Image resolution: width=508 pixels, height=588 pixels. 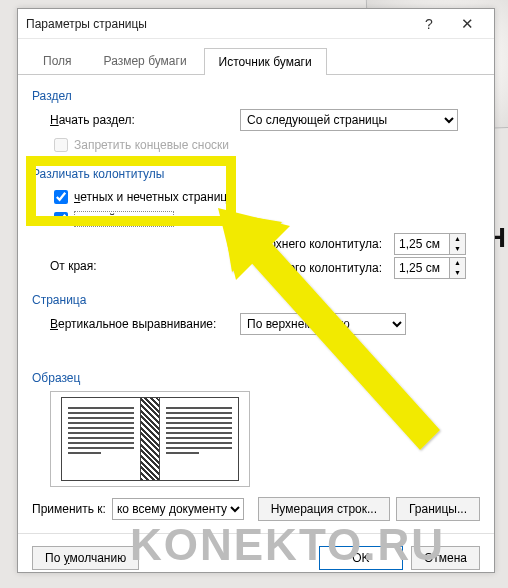 What do you see at coordinates (150, 439) in the screenshot?
I see `preview-spine` at bounding box center [150, 439].